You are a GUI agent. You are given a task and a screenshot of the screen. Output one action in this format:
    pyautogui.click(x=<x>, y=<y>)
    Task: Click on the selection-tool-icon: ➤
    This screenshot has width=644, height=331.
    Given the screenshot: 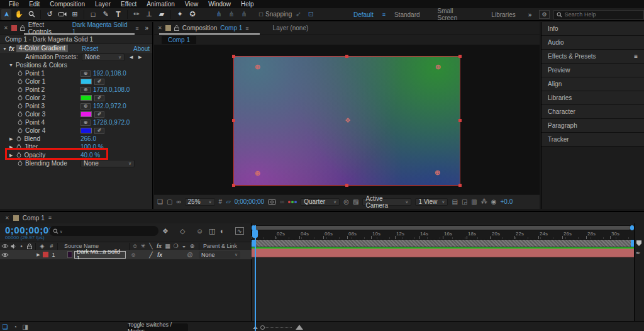 What is the action you would take?
    pyautogui.click(x=6, y=14)
    